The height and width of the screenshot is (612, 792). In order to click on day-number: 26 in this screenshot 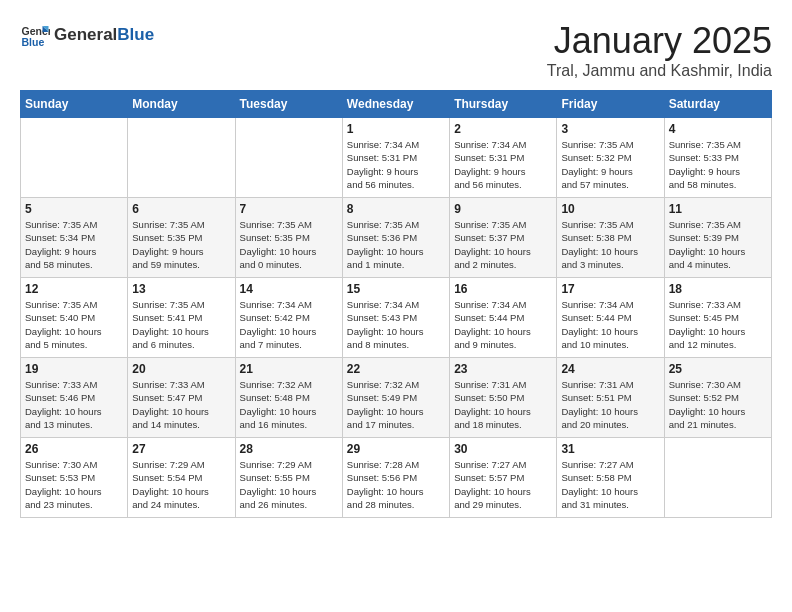, I will do `click(74, 449)`.